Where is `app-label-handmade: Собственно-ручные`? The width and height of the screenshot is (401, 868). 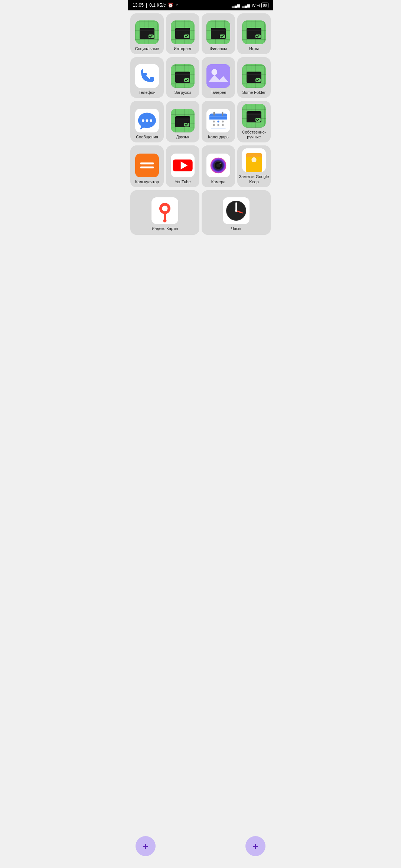
app-label-handmade: Собственно-ручные is located at coordinates (254, 135).